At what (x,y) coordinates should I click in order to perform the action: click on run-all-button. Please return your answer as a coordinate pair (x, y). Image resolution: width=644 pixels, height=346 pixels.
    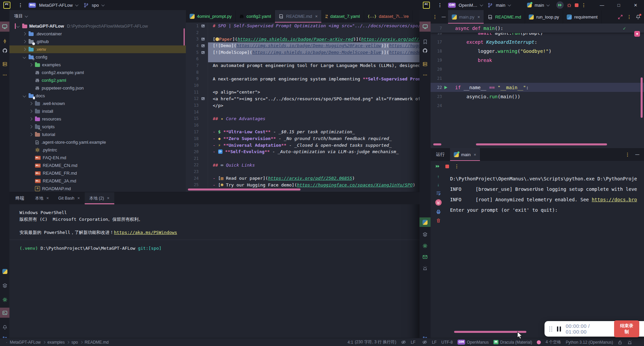
    Looking at the image, I should click on (560, 5).